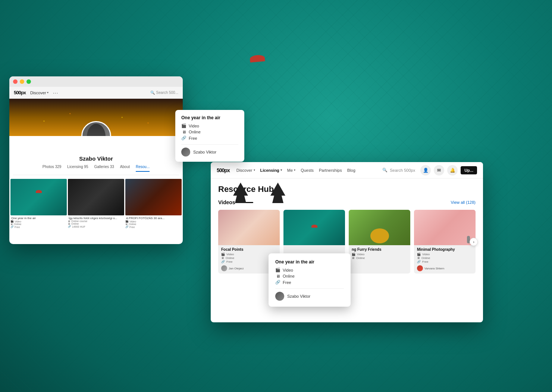  Describe the element at coordinates (385, 170) in the screenshot. I see `search-icon-main: 🔍` at that location.